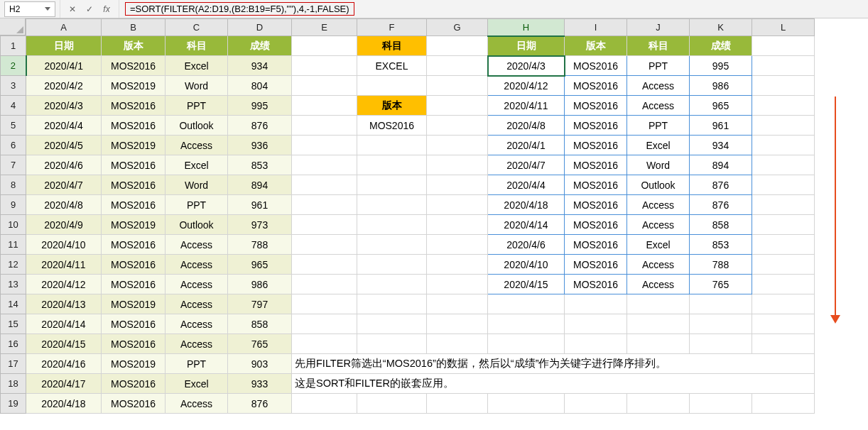 The width and height of the screenshot is (868, 430). I want to click on col-header-A: A, so click(64, 28).